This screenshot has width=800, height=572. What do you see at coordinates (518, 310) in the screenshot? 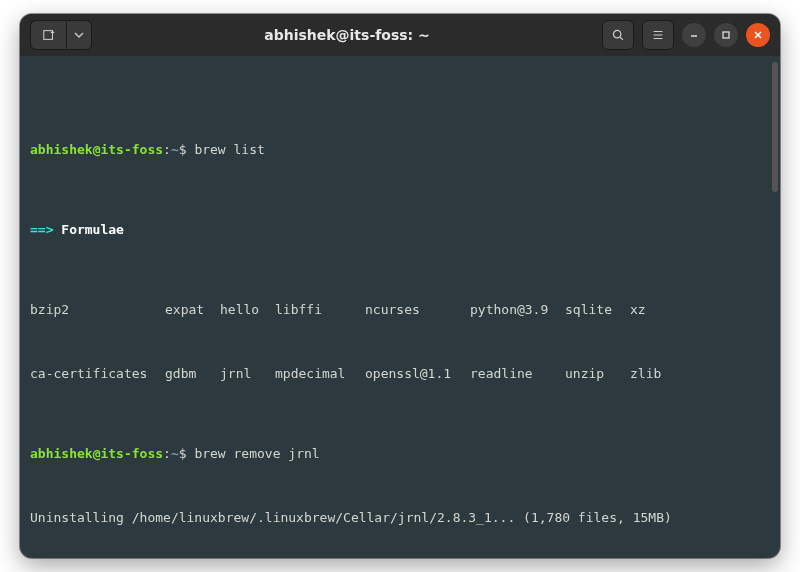
I see `pkg: python@3.9` at bounding box center [518, 310].